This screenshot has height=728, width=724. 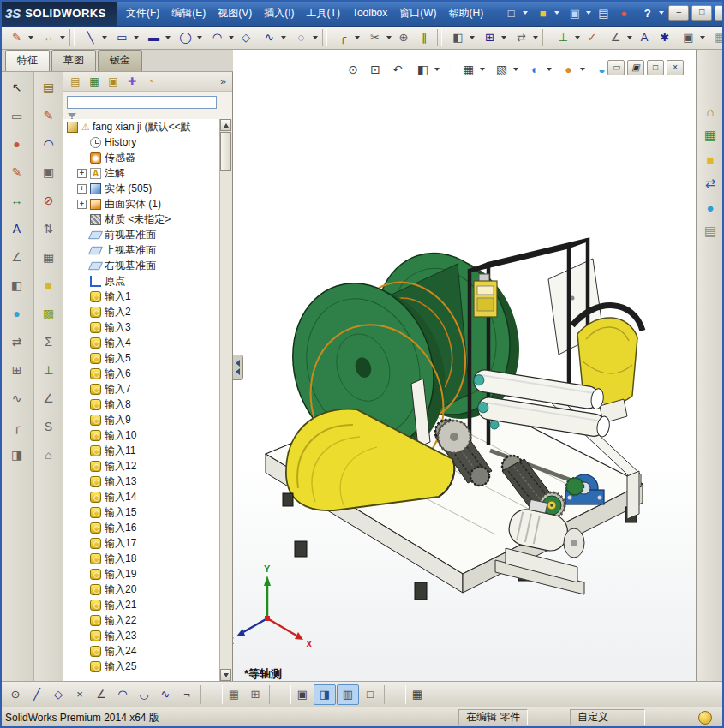 I want to click on edit-part-icon: ✎, so click(x=49, y=116).